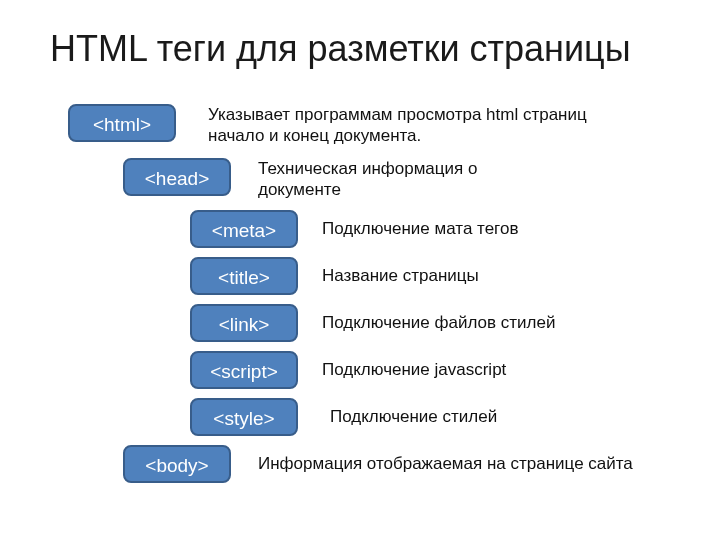 The height and width of the screenshot is (540, 720). What do you see at coordinates (244, 370) in the screenshot?
I see `tag-script: <script>` at bounding box center [244, 370].